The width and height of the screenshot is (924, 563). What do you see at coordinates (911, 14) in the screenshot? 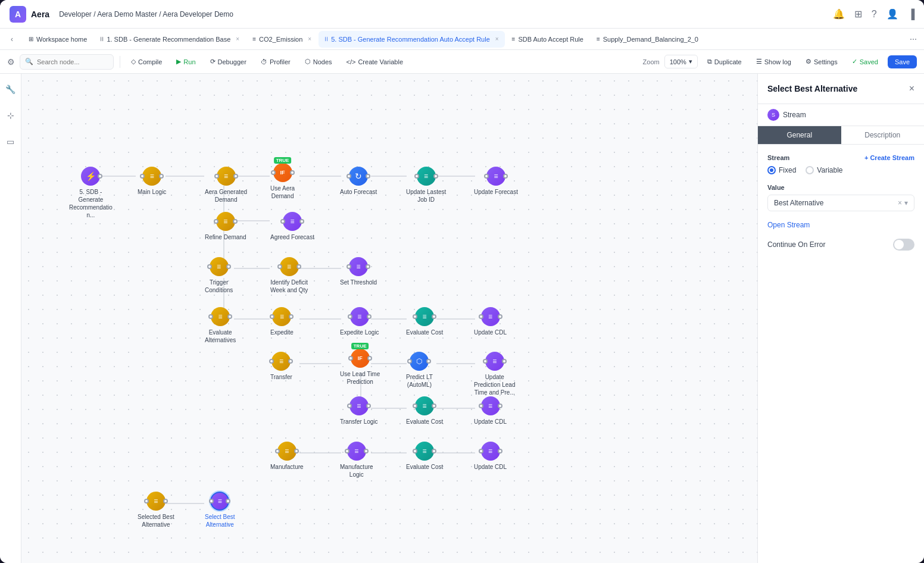
I see `sidebar-toggle-icon: ▐` at bounding box center [911, 14].